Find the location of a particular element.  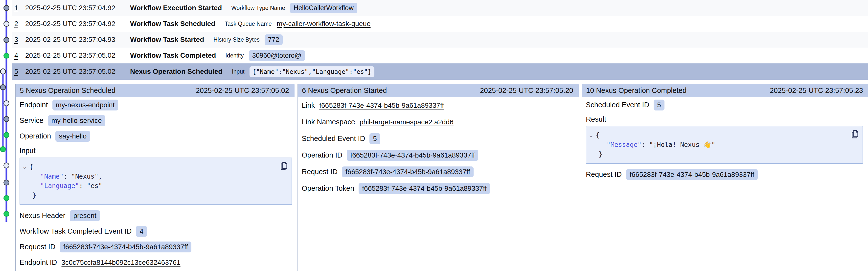

panel-timestamp: 2025-02-25 UTC 23:57:05.02 is located at coordinates (243, 90).